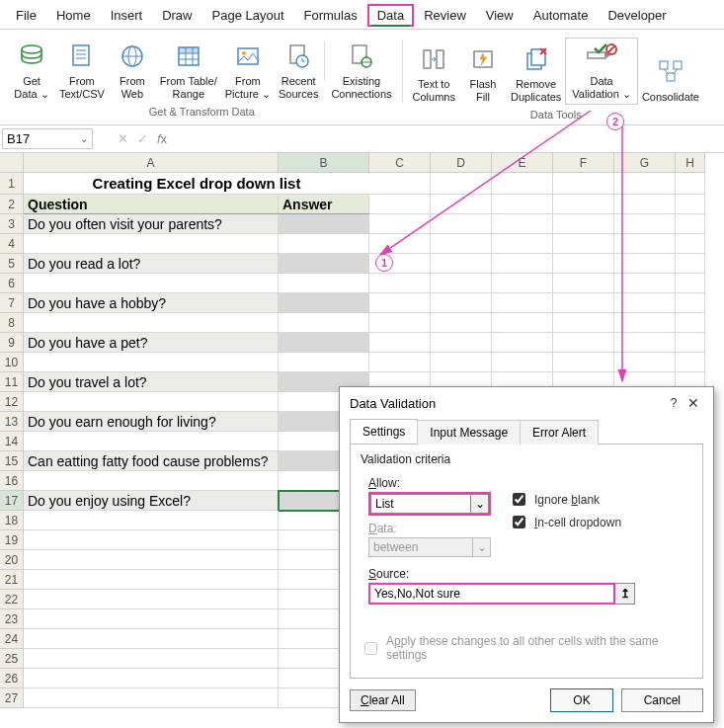 The height and width of the screenshot is (728, 724). I want to click on ignore-blank-checkbox: Ignore blank, so click(565, 500).